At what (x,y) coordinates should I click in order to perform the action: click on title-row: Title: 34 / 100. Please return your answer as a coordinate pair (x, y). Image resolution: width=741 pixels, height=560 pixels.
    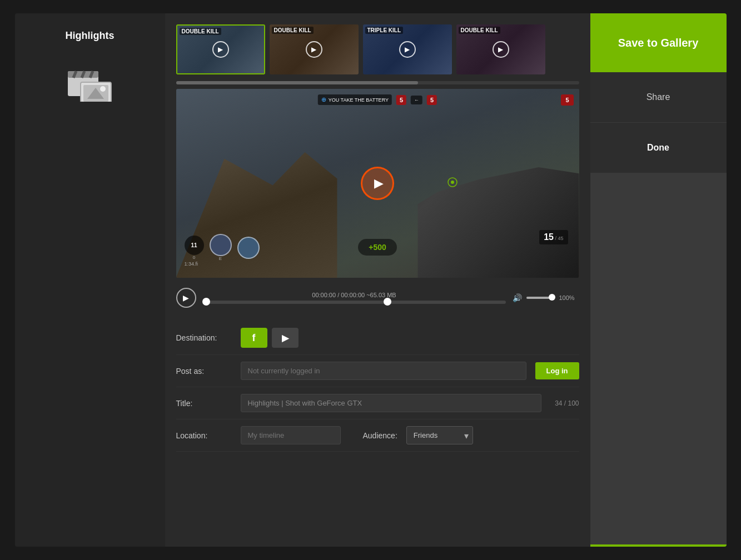
    Looking at the image, I should click on (378, 403).